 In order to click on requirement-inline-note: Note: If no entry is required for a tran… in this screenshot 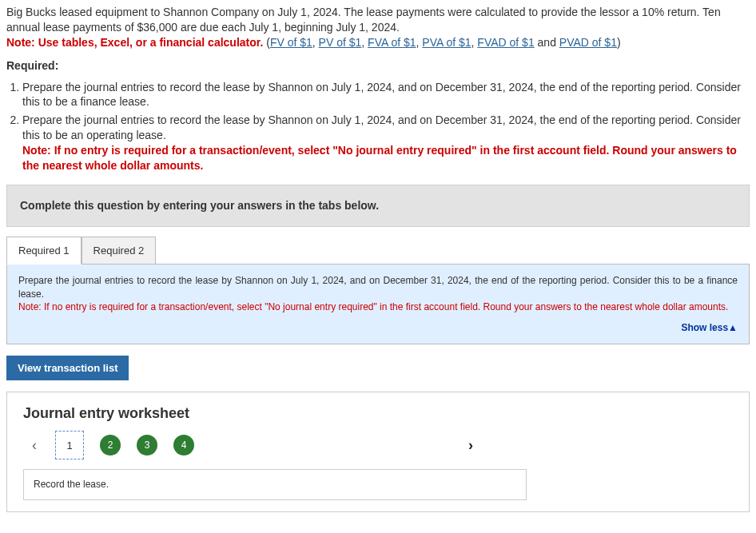, I will do `click(386, 158)`.